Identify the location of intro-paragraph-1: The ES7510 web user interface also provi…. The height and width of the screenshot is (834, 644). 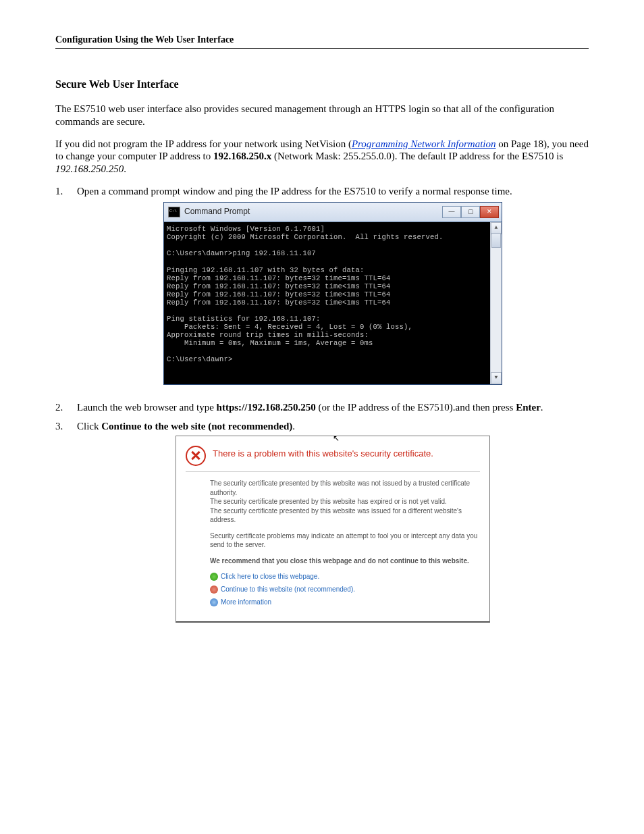
(322, 115).